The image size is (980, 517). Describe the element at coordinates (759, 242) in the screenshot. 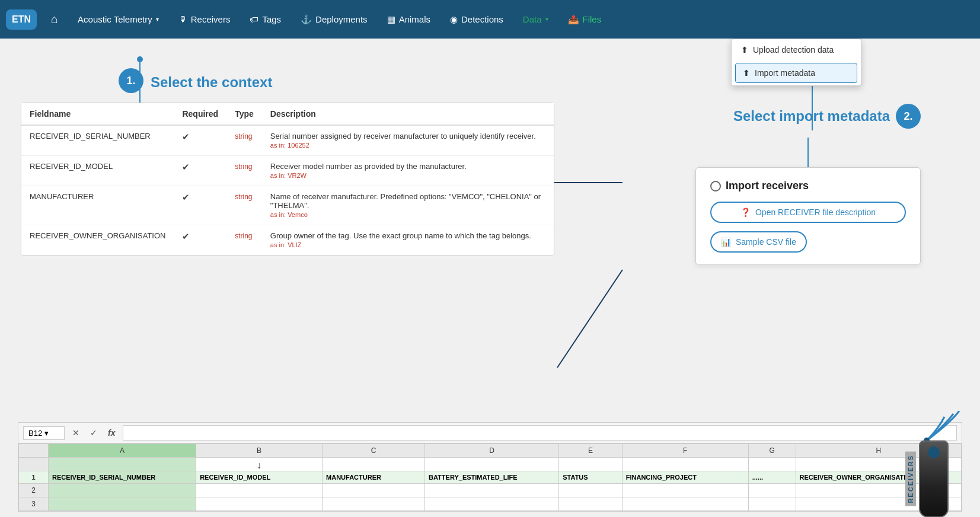

I see `sample-csv-button: 📊 Sample CSV file` at that location.